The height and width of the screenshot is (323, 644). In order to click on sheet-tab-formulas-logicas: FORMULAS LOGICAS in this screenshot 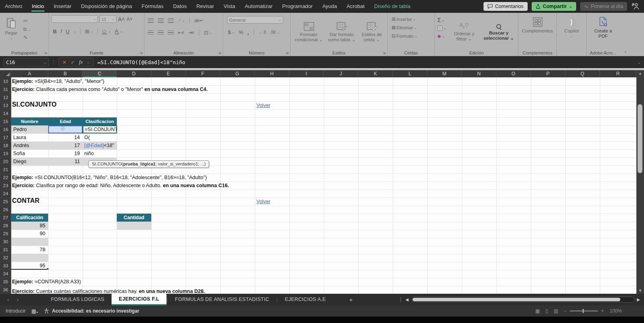, I will do `click(78, 300)`.